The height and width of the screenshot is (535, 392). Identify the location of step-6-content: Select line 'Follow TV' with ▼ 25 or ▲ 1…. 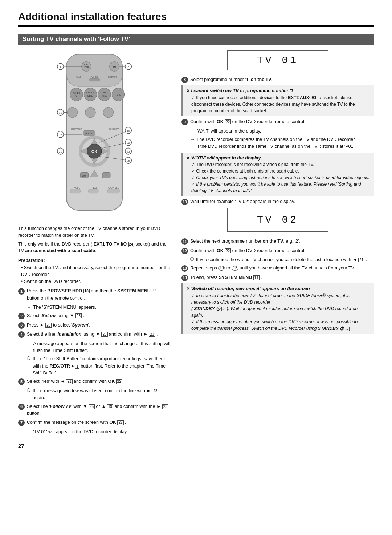
(99, 410).